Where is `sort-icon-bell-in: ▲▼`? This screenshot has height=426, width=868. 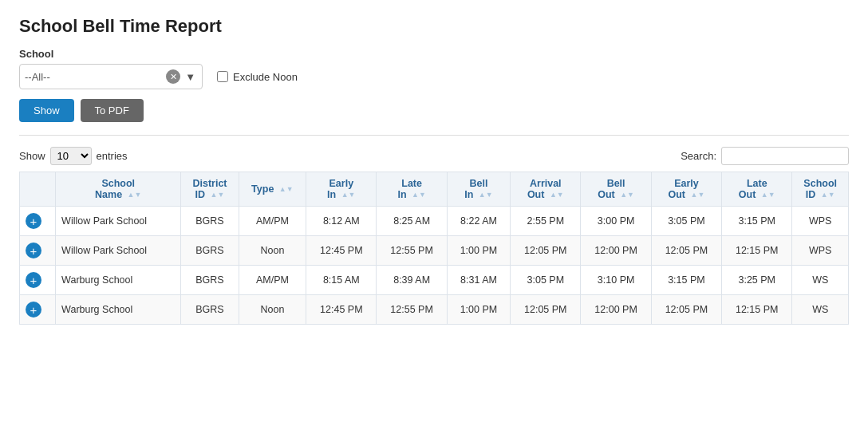 sort-icon-bell-in: ▲▼ is located at coordinates (486, 195).